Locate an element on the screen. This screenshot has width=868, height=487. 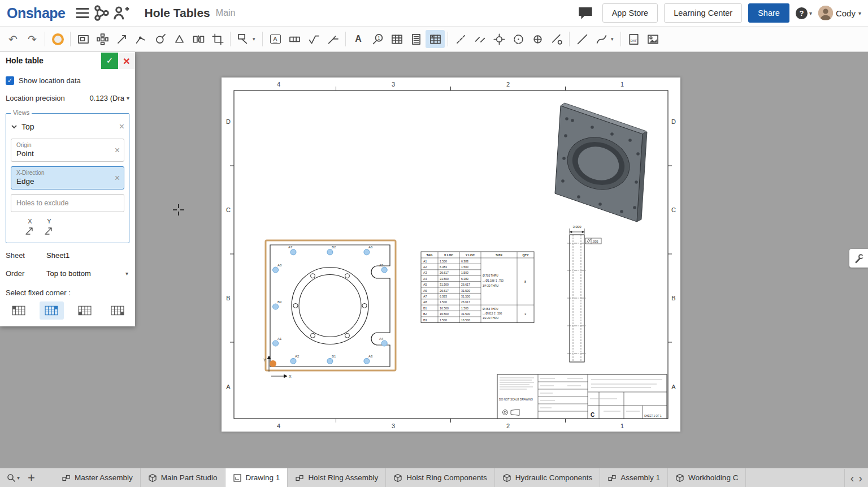
part-top-view: A1 A2 A3 A4 A5 A6 A7 A8 B1 B2 B3 is located at coordinates (329, 309).